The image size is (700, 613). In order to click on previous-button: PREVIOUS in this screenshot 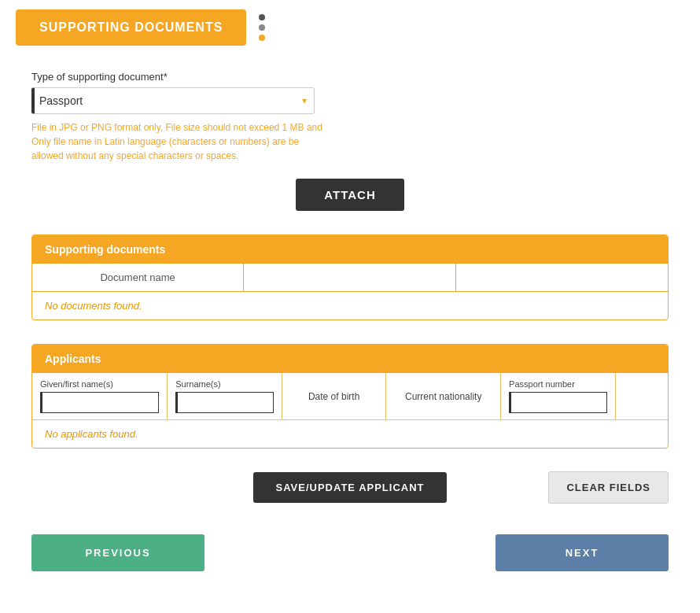, I will do `click(118, 552)`.